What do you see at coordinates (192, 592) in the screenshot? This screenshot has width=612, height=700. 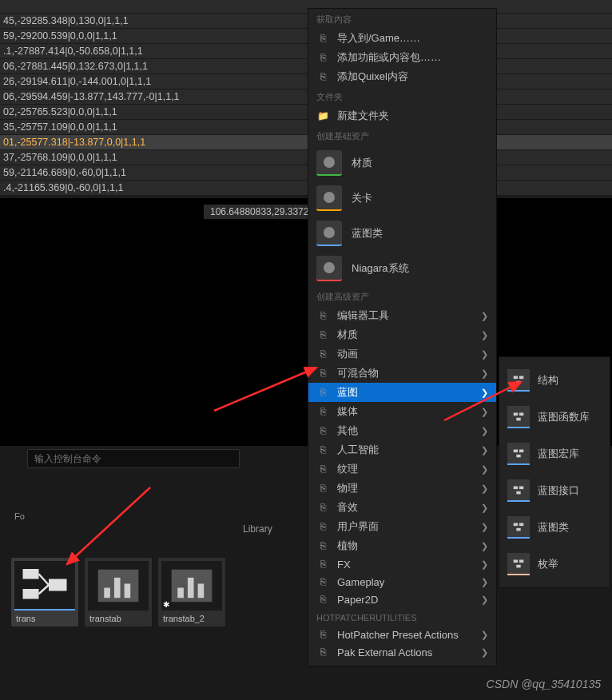 I see `asset-tile-transtab_2: ✱transtab_2` at bounding box center [192, 592].